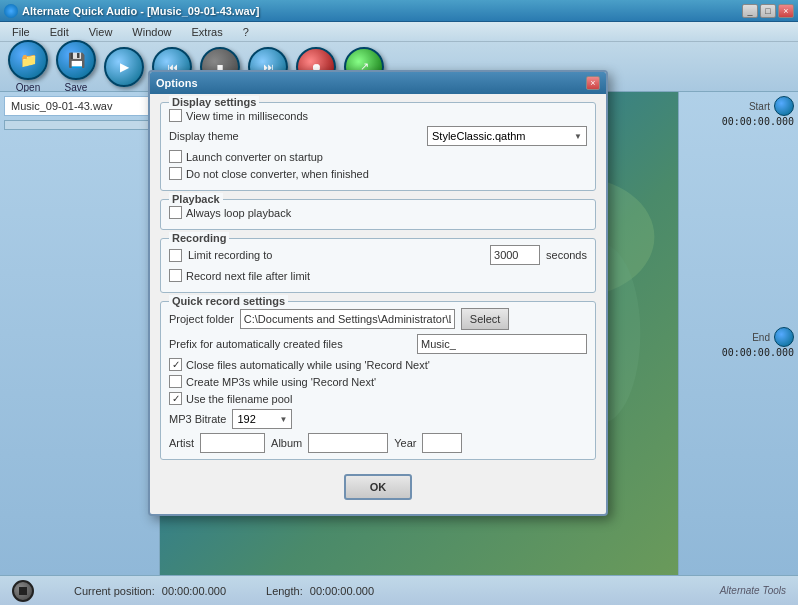 Image resolution: width=798 pixels, height=605 pixels. Describe the element at coordinates (308, 365) in the screenshot. I see `close-files-label: Close files automatically while using 'R…` at that location.